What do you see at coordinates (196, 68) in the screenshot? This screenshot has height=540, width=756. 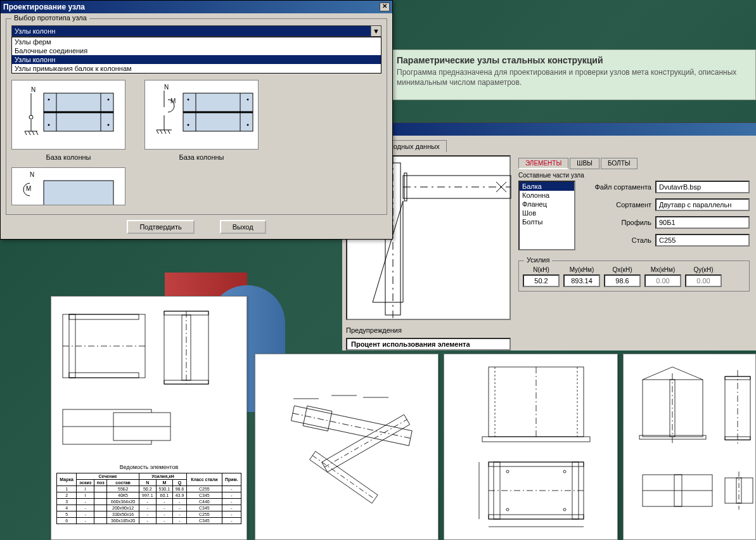 I see `dropdown-item: Узлы примыкания балок к колоннам` at bounding box center [196, 68].